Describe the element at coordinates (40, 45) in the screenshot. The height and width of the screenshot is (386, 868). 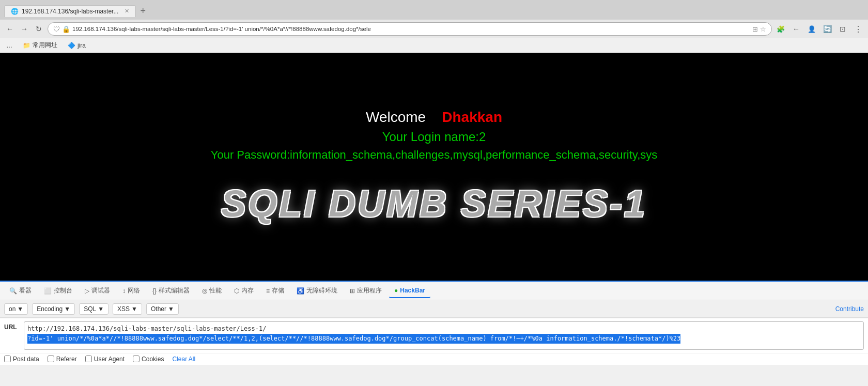
I see `bookmark-item-common: 📁 常用网址` at that location.